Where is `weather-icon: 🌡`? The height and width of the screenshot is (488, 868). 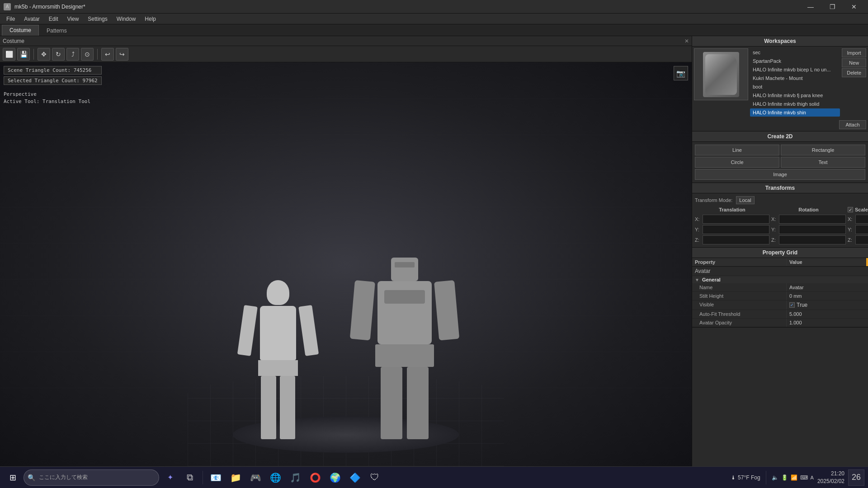
weather-icon: 🌡 is located at coordinates (733, 478).